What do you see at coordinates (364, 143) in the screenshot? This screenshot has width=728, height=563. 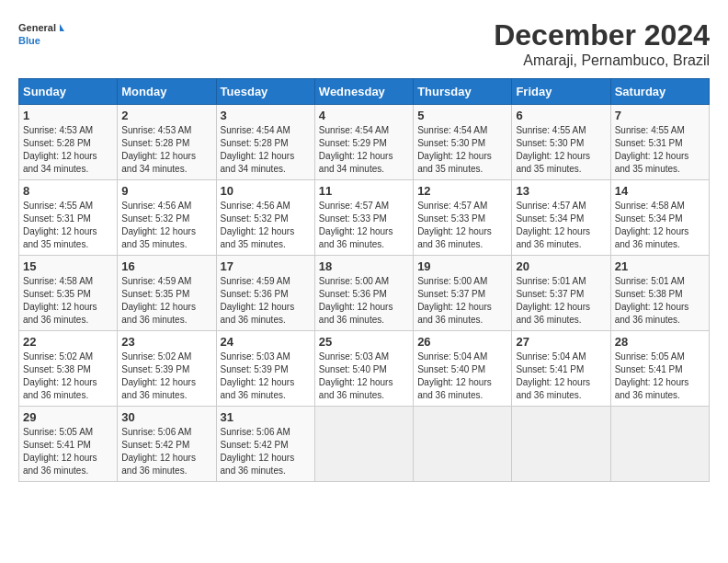 I see `calendar-cell: 4 Sunrise: 4:54 AMSunset: 5:29 PMDayligh…` at bounding box center [364, 143].